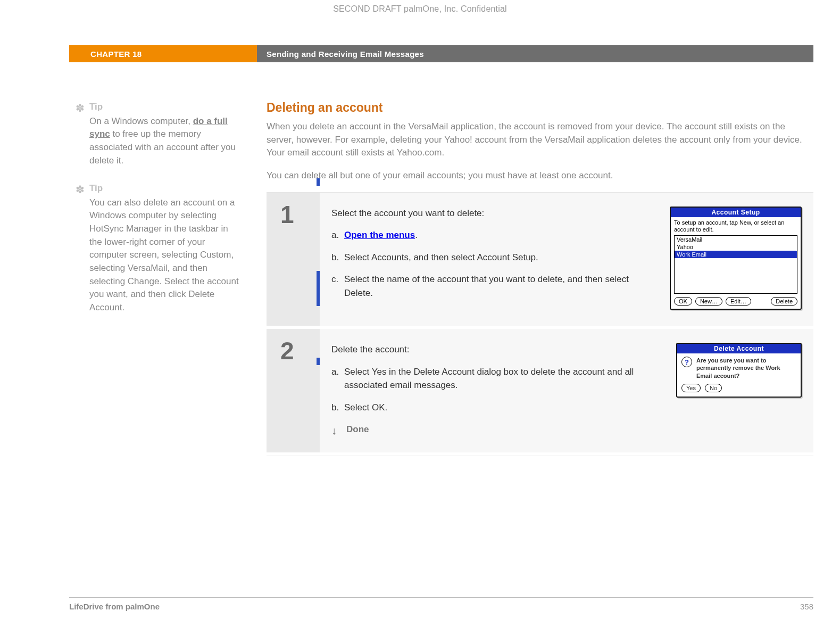 This screenshot has height=627, width=840. What do you see at coordinates (116, 54) in the screenshot?
I see `chapter-label: CHAPTER 18` at bounding box center [116, 54].